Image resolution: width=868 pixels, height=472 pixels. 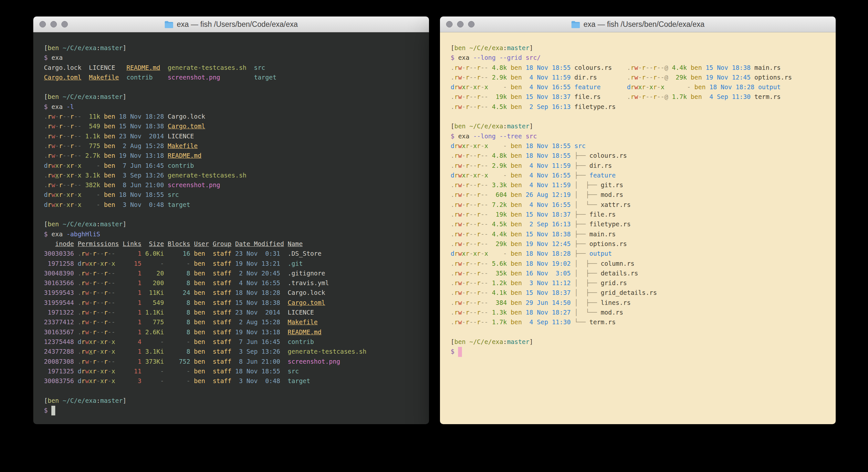 What do you see at coordinates (486, 342) in the screenshot?
I see `t-seg: ~/C/e/exa` at bounding box center [486, 342].